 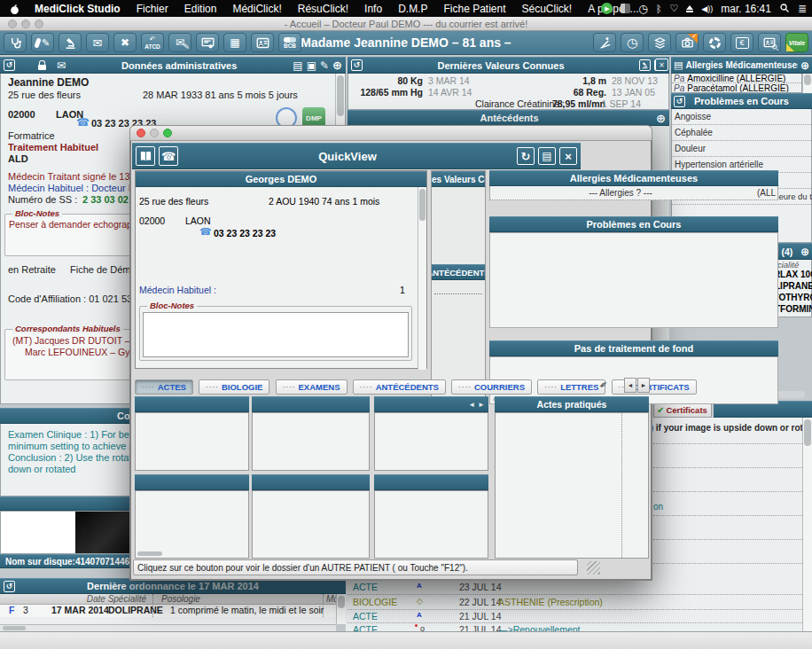 I want to click on qv-allergies-row: --- Allergies ? --- (ALL, so click(x=634, y=193).